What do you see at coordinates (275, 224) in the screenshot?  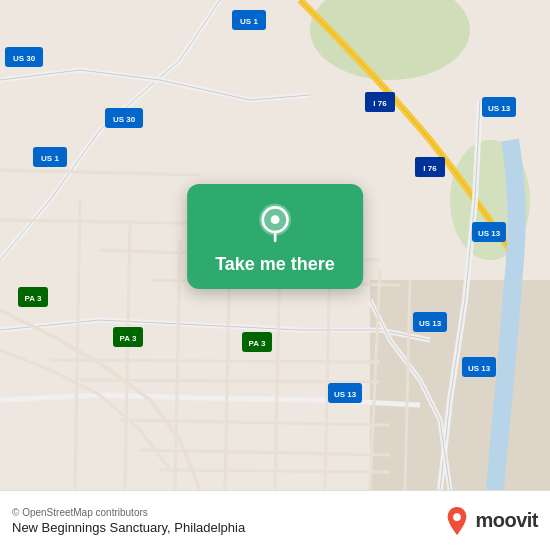 I see `location-pin-icon` at bounding box center [275, 224].